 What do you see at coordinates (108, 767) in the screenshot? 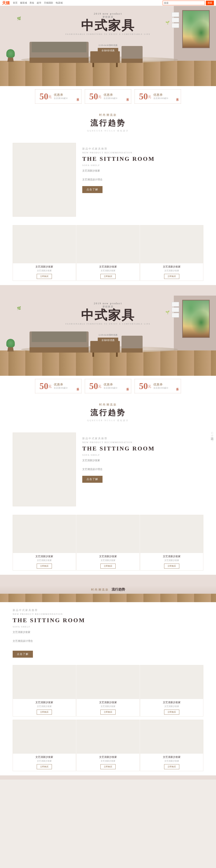
I see `product-card-btn-11: 立即购买` at bounding box center [108, 767].